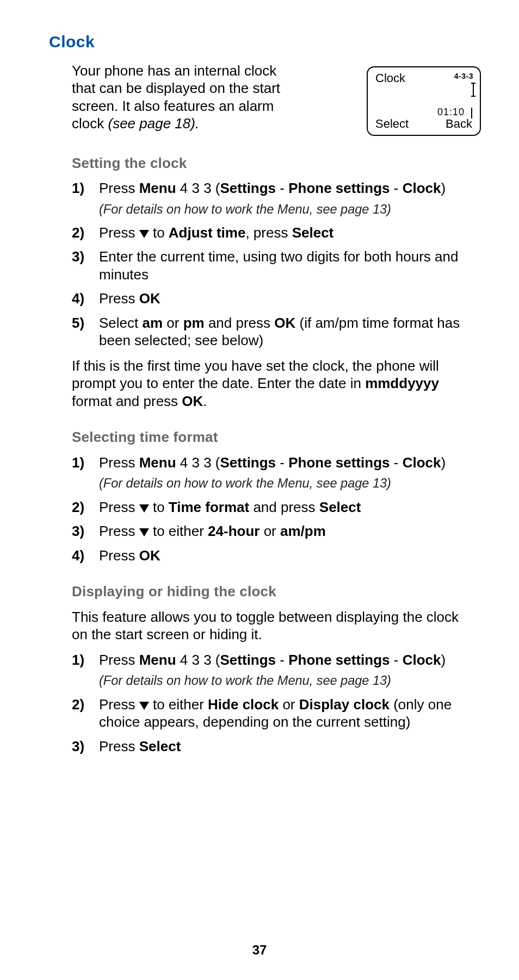 This screenshot has height=980, width=519. I want to click on device-menu-title: Clock, so click(391, 78).